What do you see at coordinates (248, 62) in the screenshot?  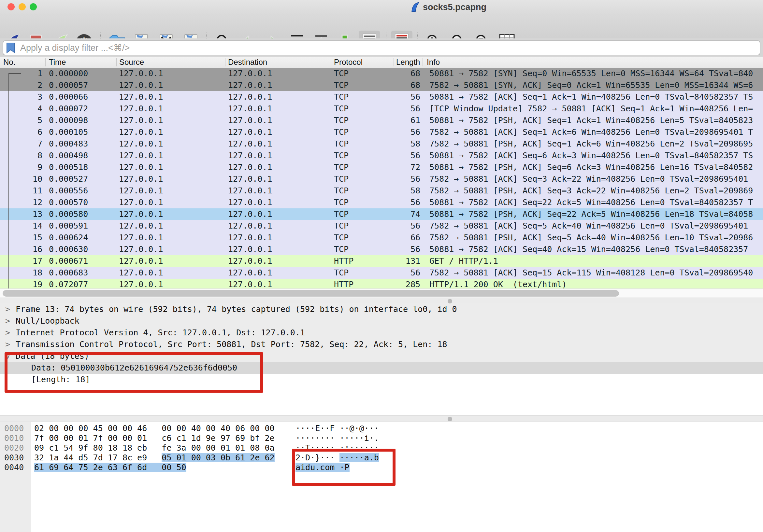 I see `column-header-destination: Destination` at bounding box center [248, 62].